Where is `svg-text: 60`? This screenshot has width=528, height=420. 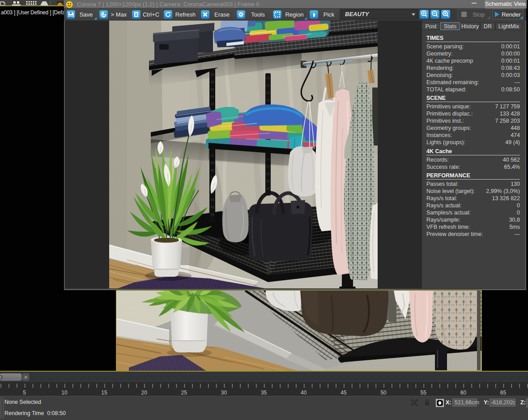
svg-text: 60 is located at coordinates (464, 393).